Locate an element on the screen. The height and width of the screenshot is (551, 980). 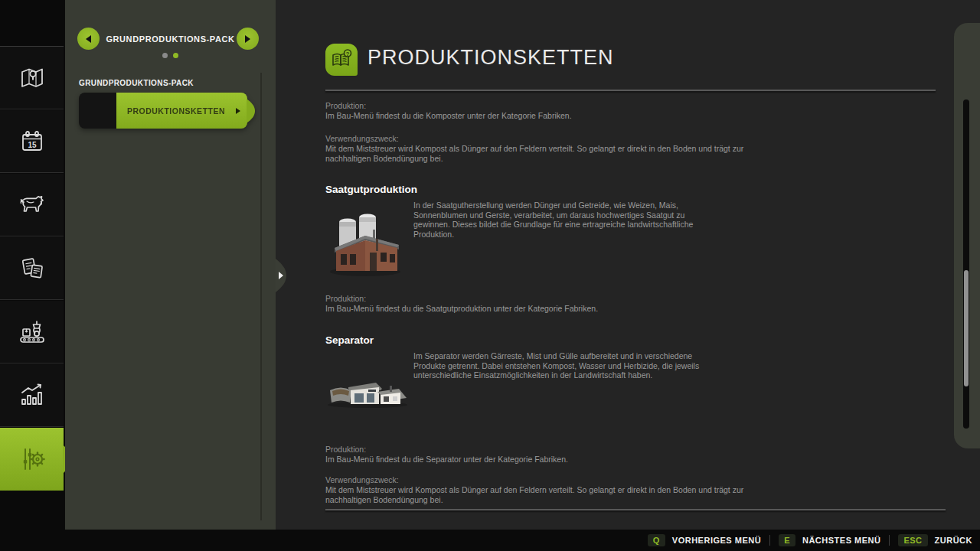
scrollbar-thumb is located at coordinates (966, 328).